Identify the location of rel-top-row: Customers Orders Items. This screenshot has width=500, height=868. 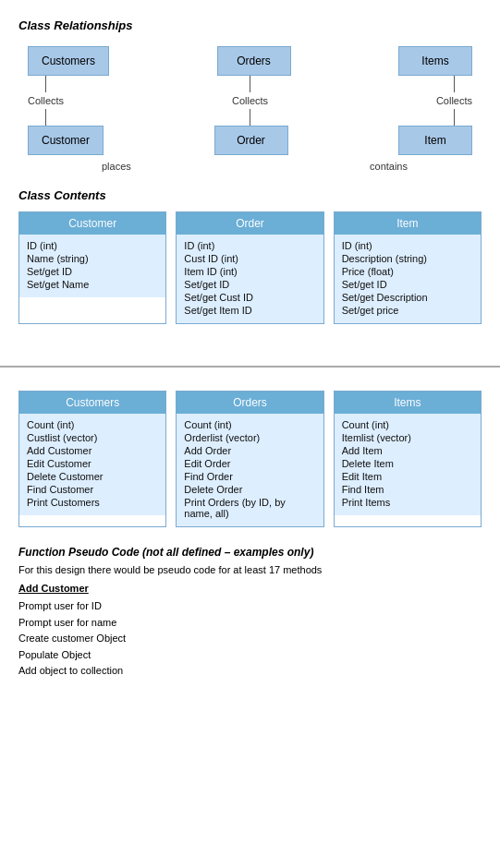
(250, 61).